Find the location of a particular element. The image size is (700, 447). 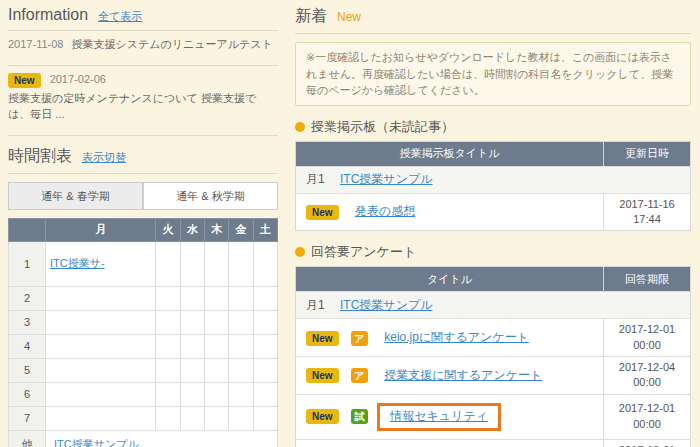

info-entry-date: 2017-02-06 is located at coordinates (78, 79).